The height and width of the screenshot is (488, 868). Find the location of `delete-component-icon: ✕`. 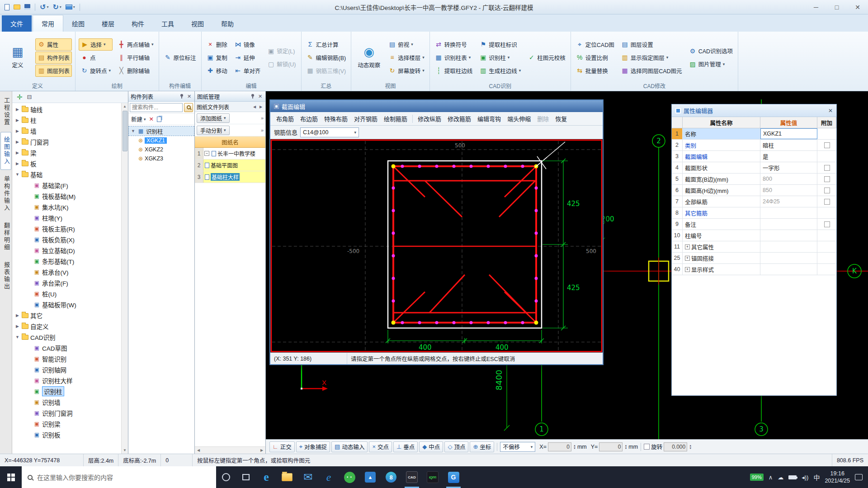

delete-component-icon: ✕ is located at coordinates (151, 119).